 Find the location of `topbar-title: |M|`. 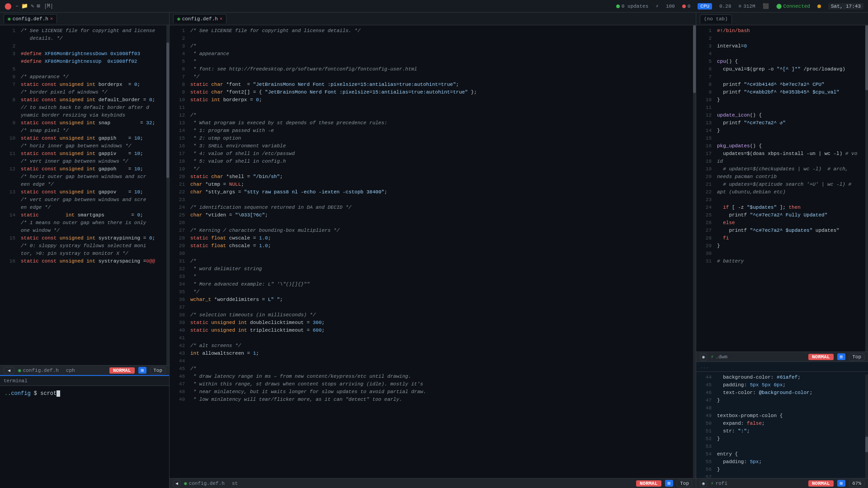

topbar-title: |M| is located at coordinates (49, 6).